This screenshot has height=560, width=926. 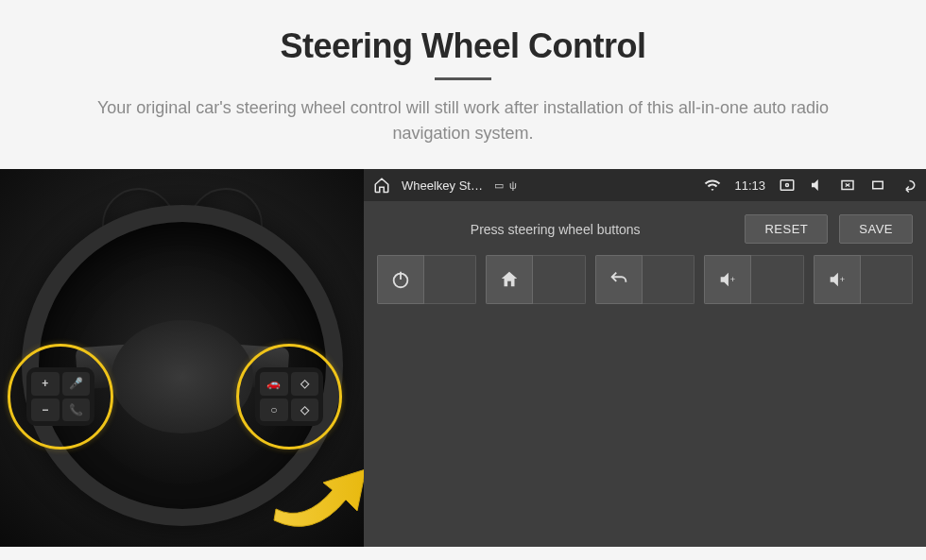 What do you see at coordinates (619, 280) in the screenshot?
I see `back-icon` at bounding box center [619, 280].